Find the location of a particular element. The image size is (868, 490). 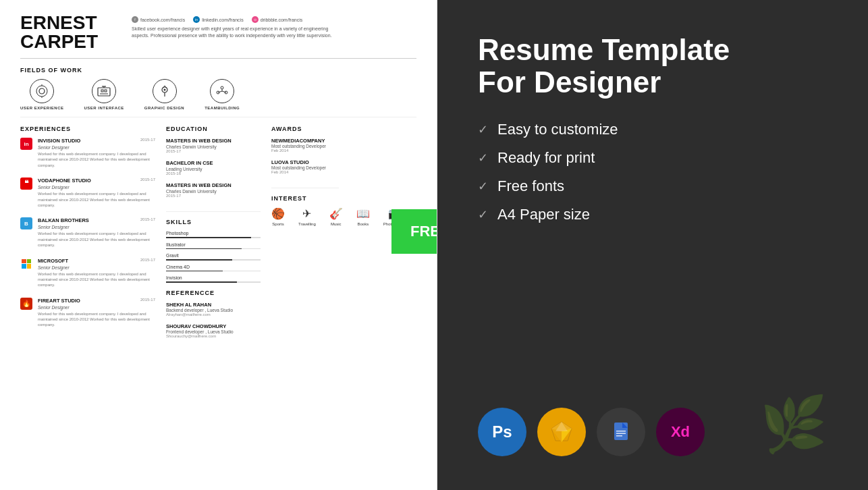

exp-company: INVISION STUDIO is located at coordinates (59, 140).